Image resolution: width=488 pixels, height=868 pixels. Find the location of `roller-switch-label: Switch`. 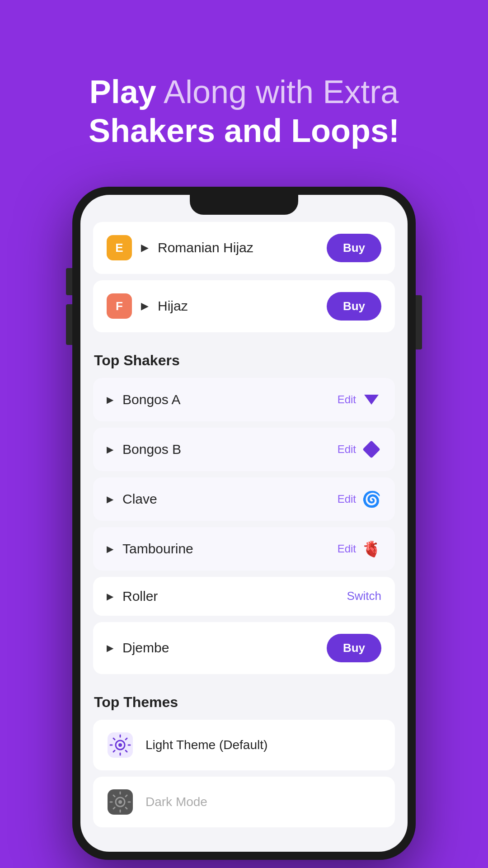

roller-switch-label: Switch is located at coordinates (364, 596).